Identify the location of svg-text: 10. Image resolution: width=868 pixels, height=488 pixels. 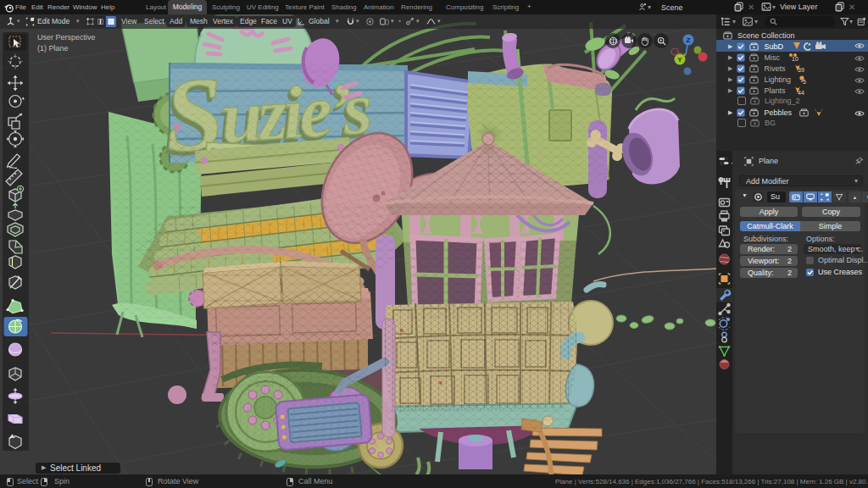
(795, 59).